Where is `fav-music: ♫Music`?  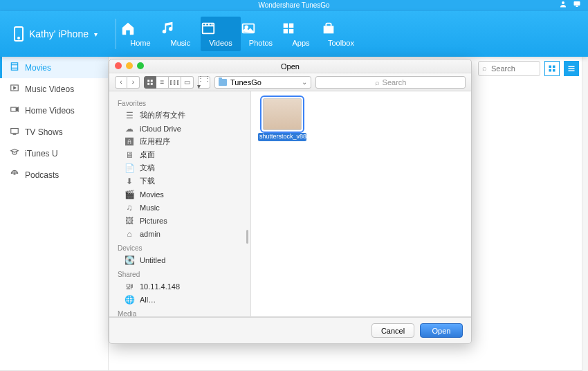 fav-music: ♫Music is located at coordinates (180, 208).